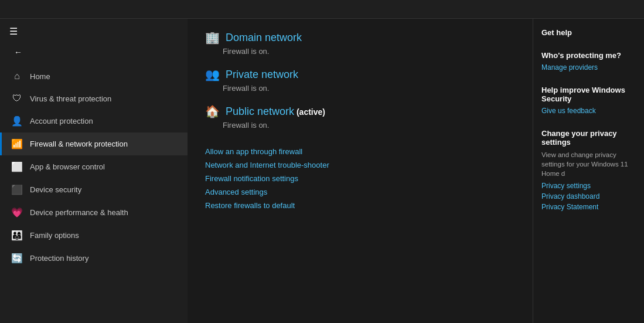 This screenshot has width=644, height=323. I want to click on nav-label-history: Protection history, so click(59, 258).